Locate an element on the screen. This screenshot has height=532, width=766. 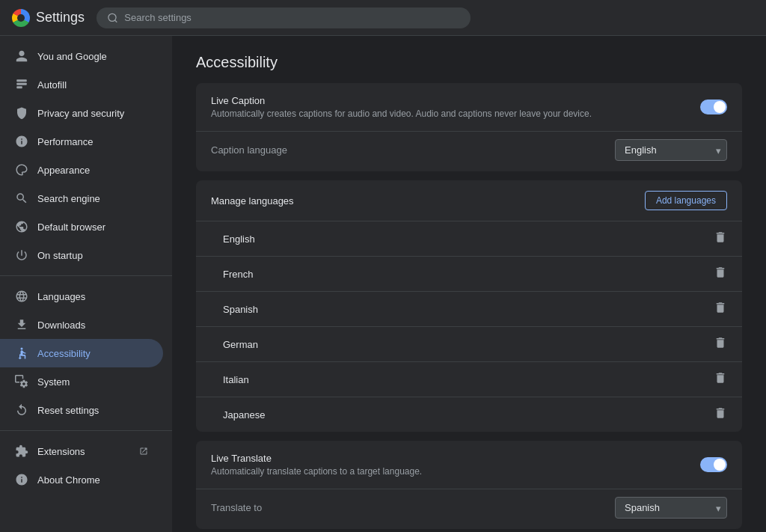
language-name-spanish: Spanish is located at coordinates (241, 310).